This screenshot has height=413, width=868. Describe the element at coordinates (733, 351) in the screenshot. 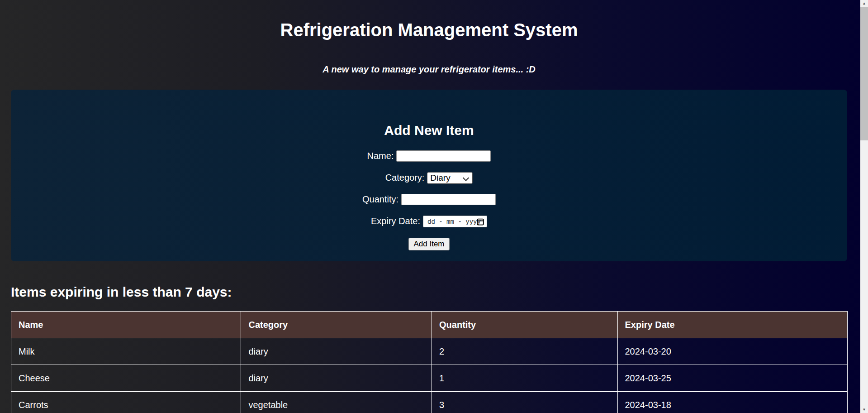

I see `cell-expiry: 2024-03-20` at that location.